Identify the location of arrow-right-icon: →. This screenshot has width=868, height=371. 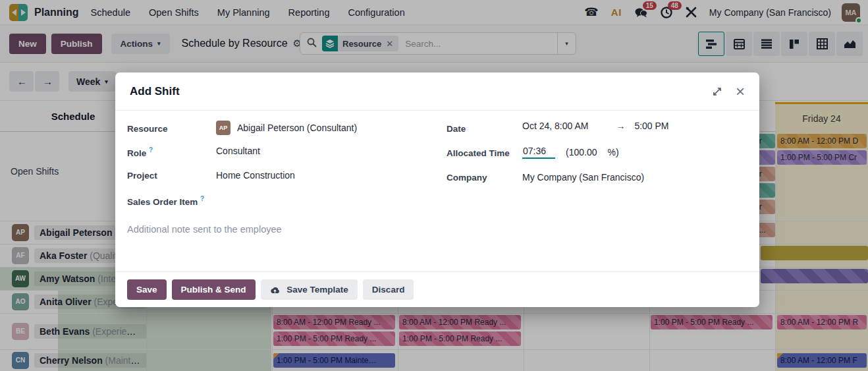
(620, 126).